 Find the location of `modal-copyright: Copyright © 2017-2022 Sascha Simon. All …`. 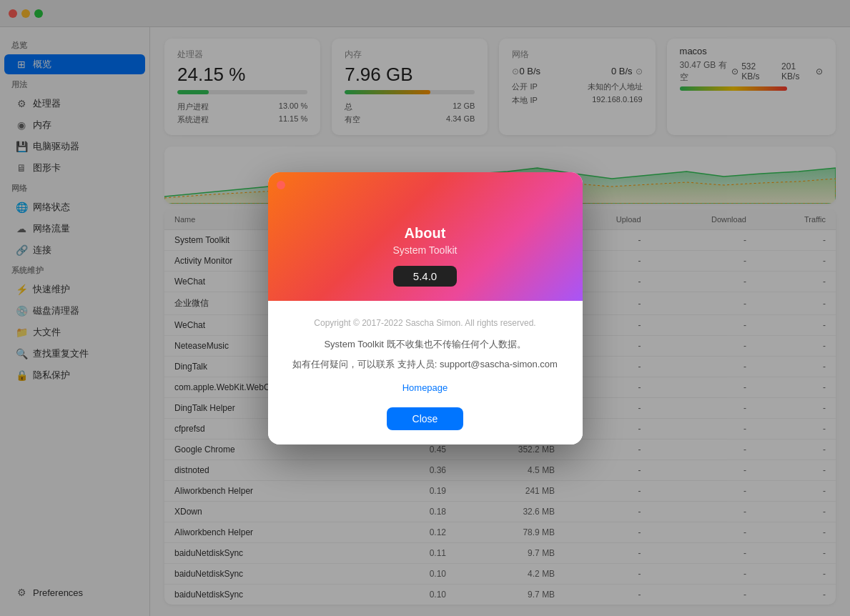

modal-copyright: Copyright © 2017-2022 Sascha Simon. All … is located at coordinates (425, 323).